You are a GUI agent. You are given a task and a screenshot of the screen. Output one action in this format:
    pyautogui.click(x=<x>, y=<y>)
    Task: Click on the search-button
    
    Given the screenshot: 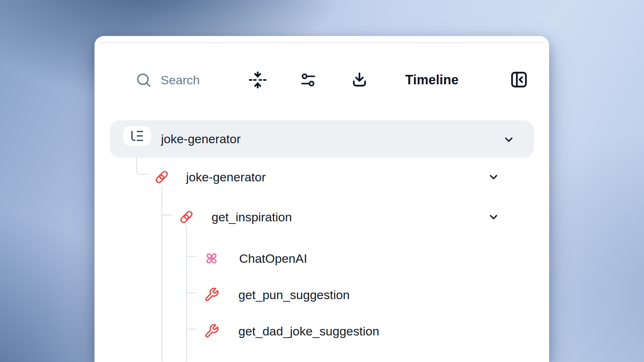 What is the action you would take?
    pyautogui.click(x=144, y=80)
    